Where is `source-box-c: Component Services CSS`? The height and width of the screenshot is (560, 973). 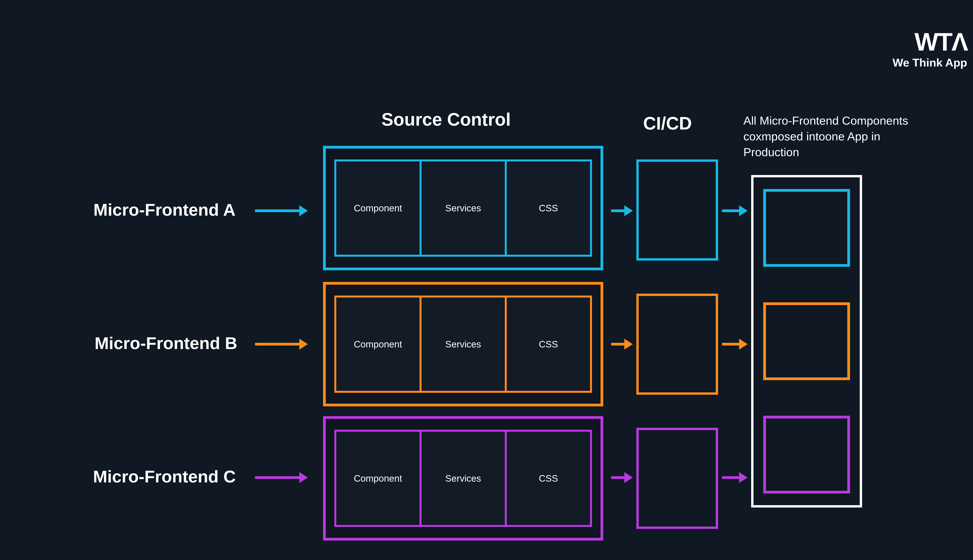
source-box-c: Component Services CSS is located at coordinates (463, 478).